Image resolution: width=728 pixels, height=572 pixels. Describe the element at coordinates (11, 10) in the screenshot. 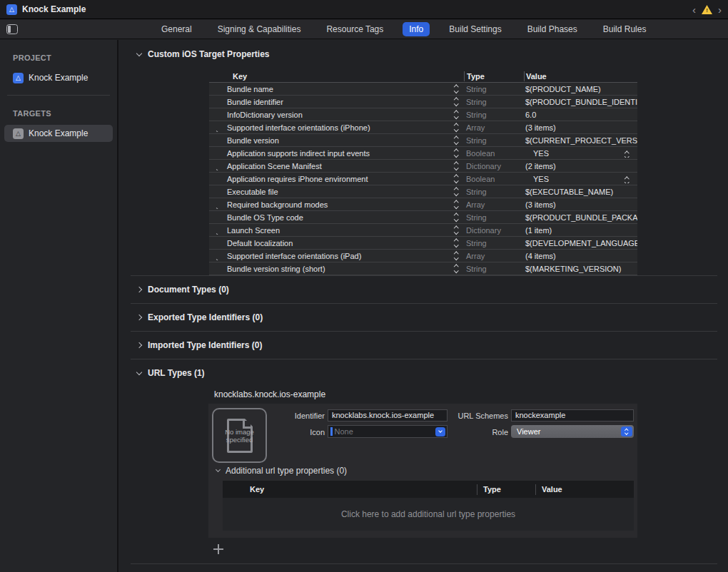

I see `xcode-project-icon: △` at that location.